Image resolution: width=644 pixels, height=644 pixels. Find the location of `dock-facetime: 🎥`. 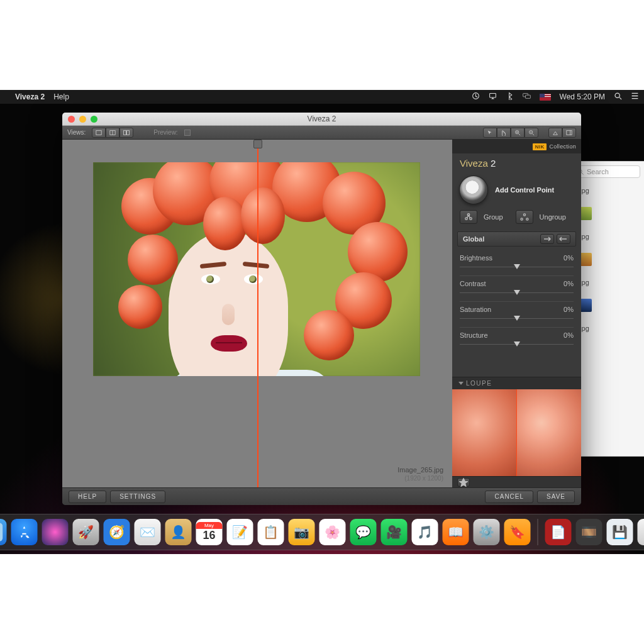

dock-facetime: 🎥 is located at coordinates (394, 532).